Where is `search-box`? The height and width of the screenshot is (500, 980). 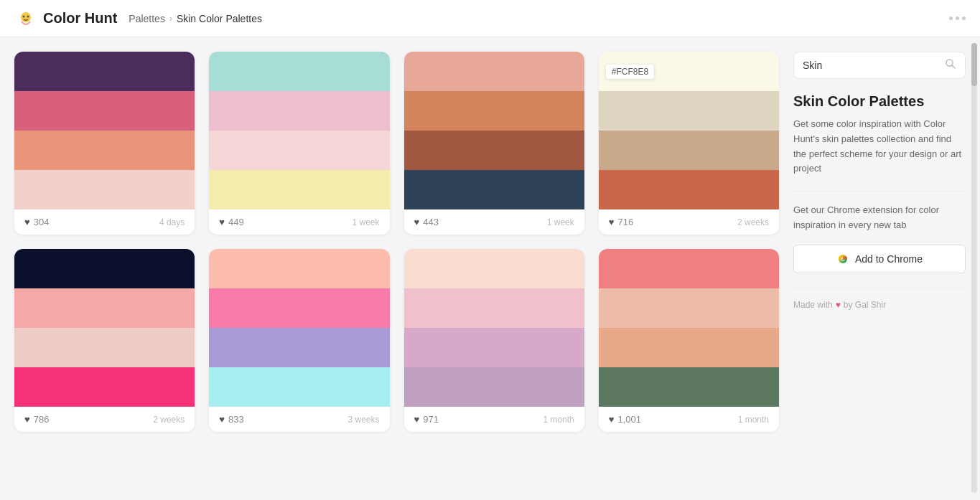
search-box is located at coordinates (879, 65).